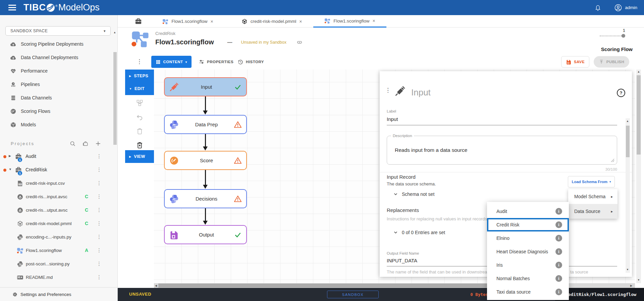  Describe the element at coordinates (140, 117) in the screenshot. I see `undo-icon` at that location.